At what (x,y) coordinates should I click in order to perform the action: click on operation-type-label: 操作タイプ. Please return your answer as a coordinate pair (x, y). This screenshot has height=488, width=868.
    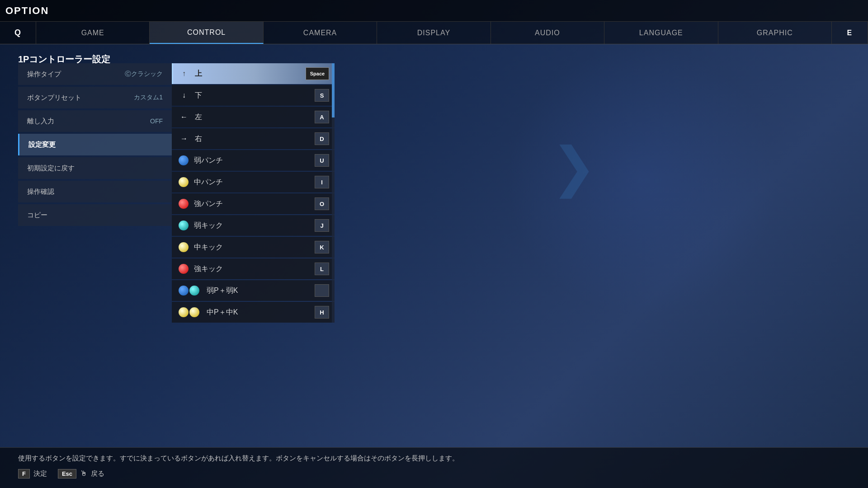
    Looking at the image, I should click on (44, 74).